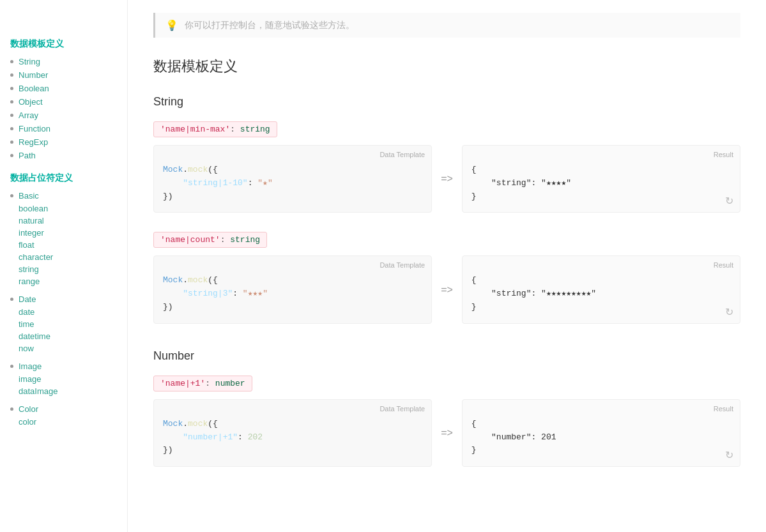 Image resolution: width=766 pixels, height=532 pixels. Describe the element at coordinates (30, 367) in the screenshot. I see `sidebar-link-image: Image` at that location.